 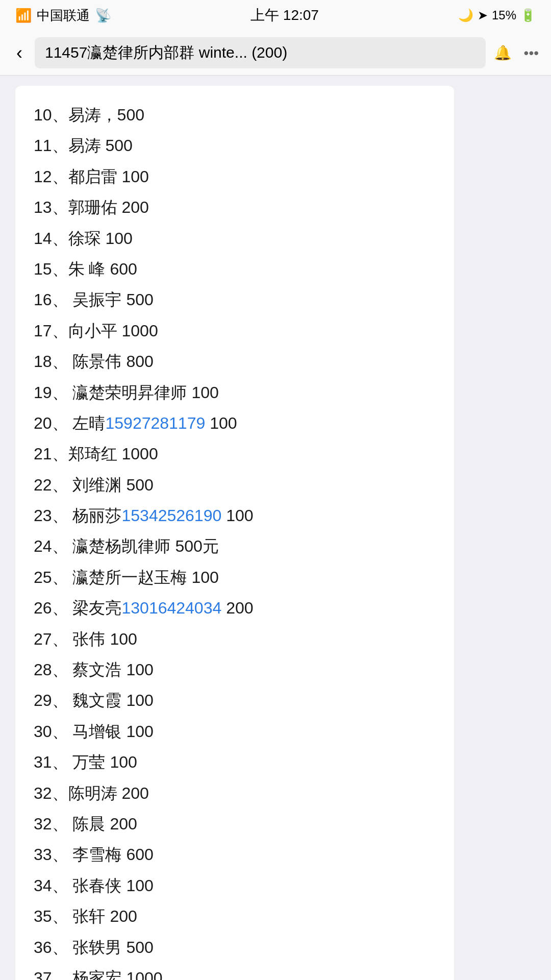 I want to click on list-item: 16、 吴振宇 500, so click(x=235, y=300).